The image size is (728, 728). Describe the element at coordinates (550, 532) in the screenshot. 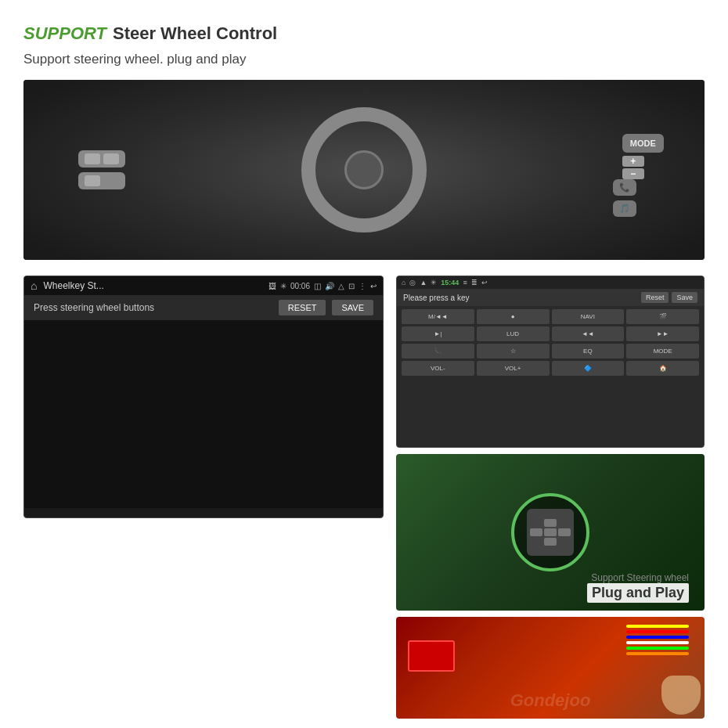

I see `sw-photo-area: Support Steering wheel Plug and Play` at that location.